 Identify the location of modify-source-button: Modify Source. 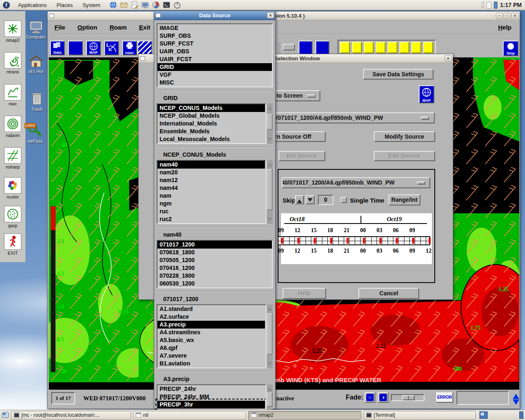
(404, 137).